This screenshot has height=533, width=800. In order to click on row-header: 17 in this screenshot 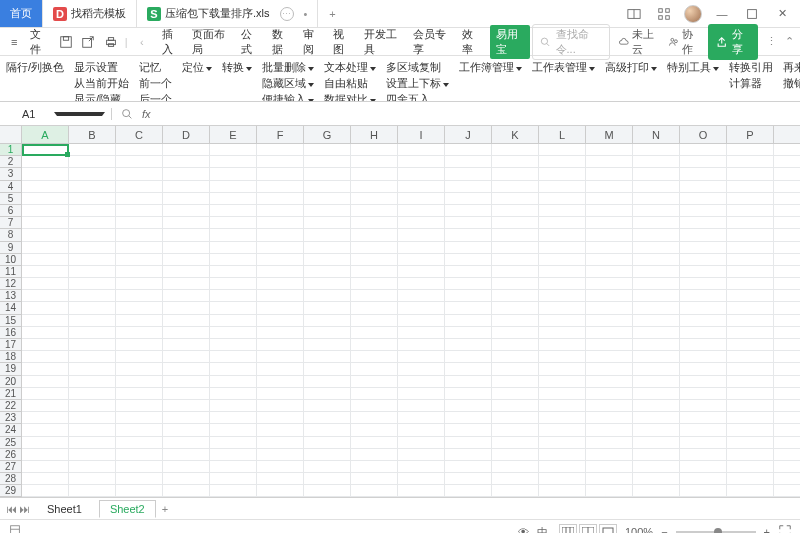, I will do `click(10, 345)`.